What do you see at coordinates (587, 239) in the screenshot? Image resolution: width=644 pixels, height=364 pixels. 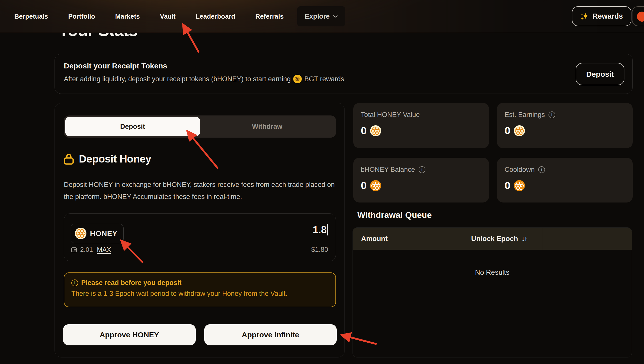 I see `column-header-empty` at bounding box center [587, 239].